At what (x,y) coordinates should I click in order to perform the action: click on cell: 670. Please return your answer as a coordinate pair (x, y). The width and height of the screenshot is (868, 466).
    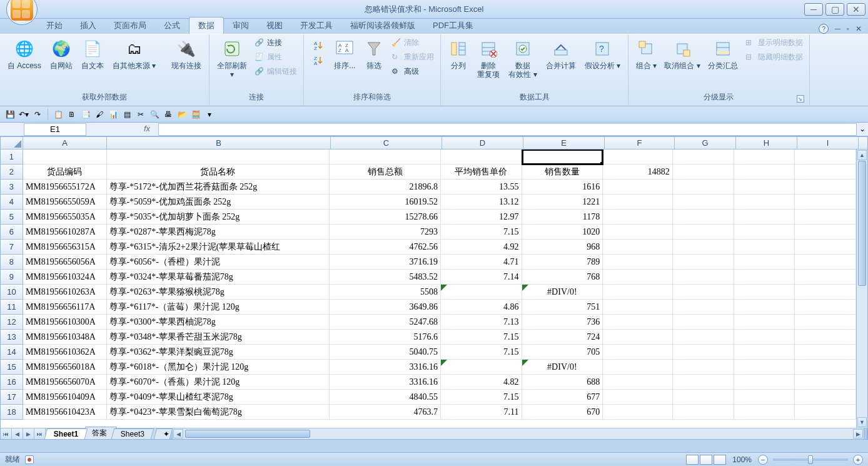
    Looking at the image, I should click on (563, 412).